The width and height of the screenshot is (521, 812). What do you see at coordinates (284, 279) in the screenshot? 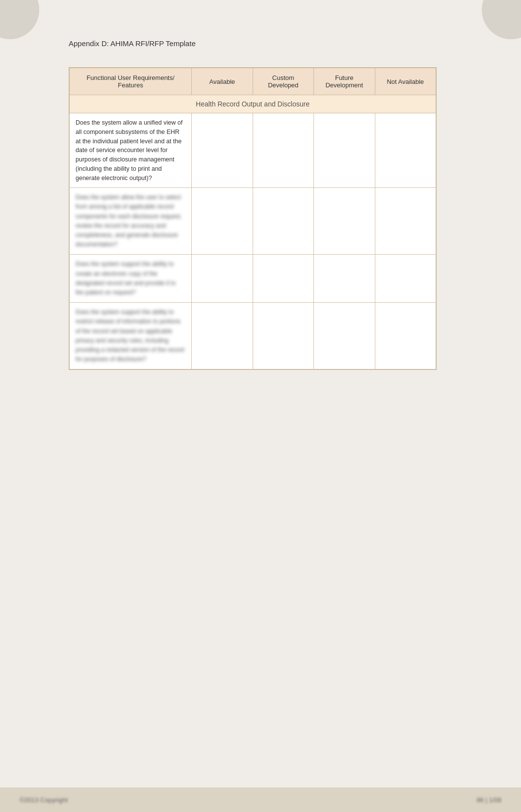
I see `custom-cell-row3` at bounding box center [284, 279].